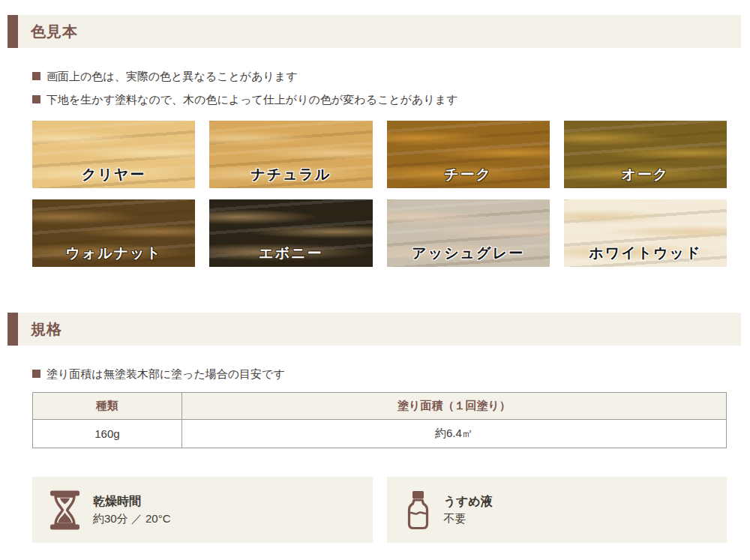 This screenshot has height=560, width=750. Describe the element at coordinates (380, 373) in the screenshot. I see `note-item: 塗り面積は無塗装木部に塗った場合の目安です` at that location.